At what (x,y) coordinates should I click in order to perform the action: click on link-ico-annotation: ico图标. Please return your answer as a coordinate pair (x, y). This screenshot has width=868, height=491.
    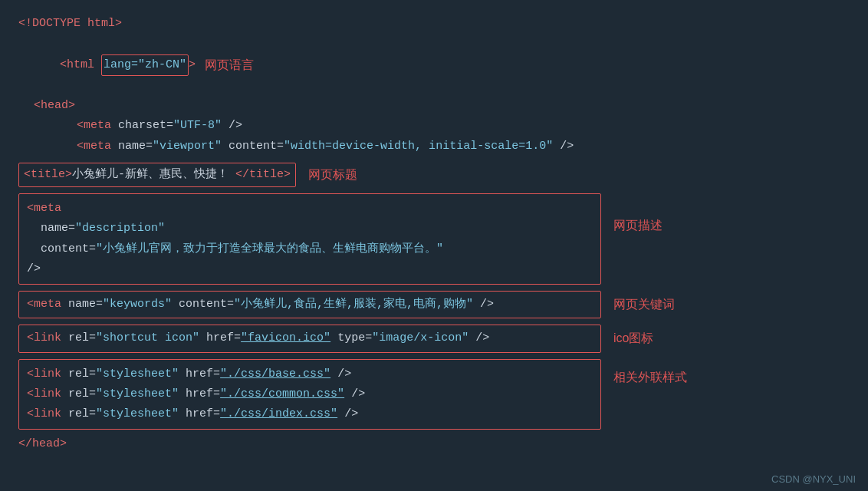
    Looking at the image, I should click on (633, 338).